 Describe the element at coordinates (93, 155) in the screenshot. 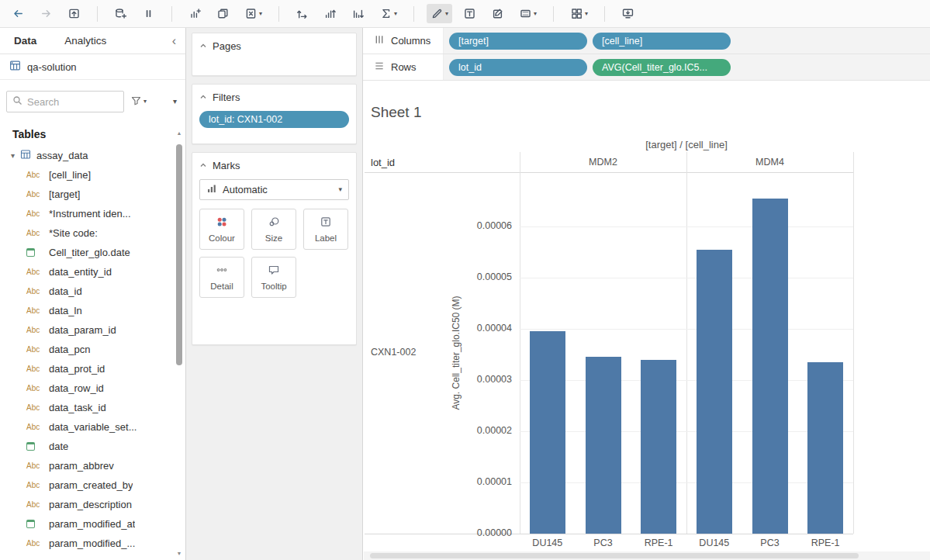

I see `table-assay-data: ▾ assay_data` at that location.